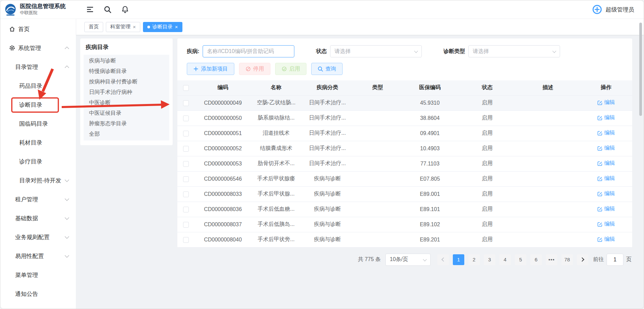 This screenshot has height=309, width=644. Describe the element at coordinates (126, 134) in the screenshot. I see `disease-catalog-item: 全部` at that location.